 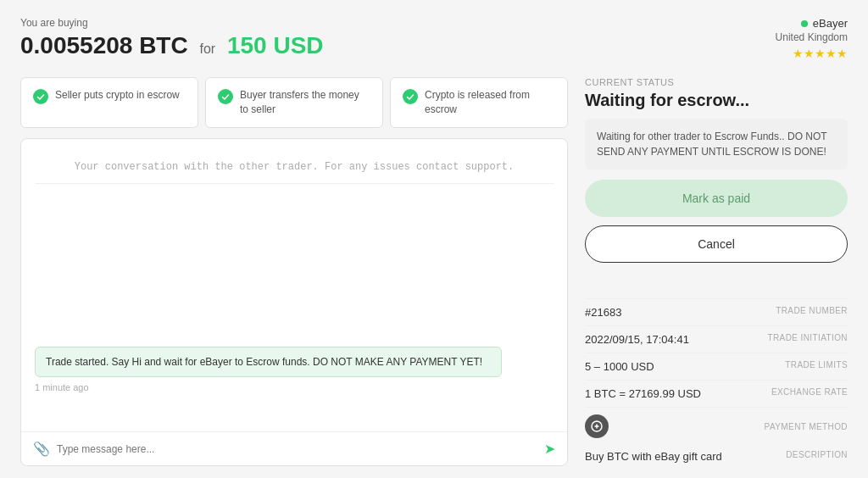 What do you see at coordinates (294, 103) in the screenshot?
I see `steps-row: Seller puts crypto in escrow Buyer trans…` at bounding box center [294, 103].